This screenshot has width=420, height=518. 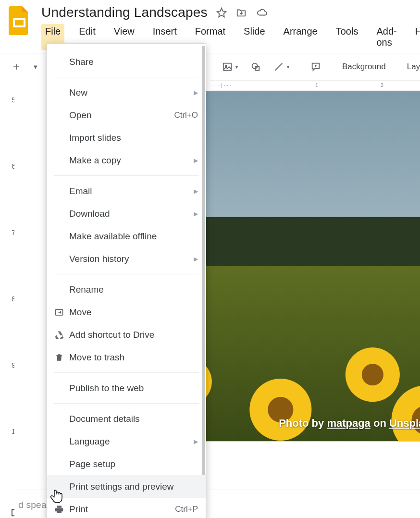 What do you see at coordinates (126, 419) in the screenshot?
I see `file-menu-document-details: Document details` at bounding box center [126, 419].